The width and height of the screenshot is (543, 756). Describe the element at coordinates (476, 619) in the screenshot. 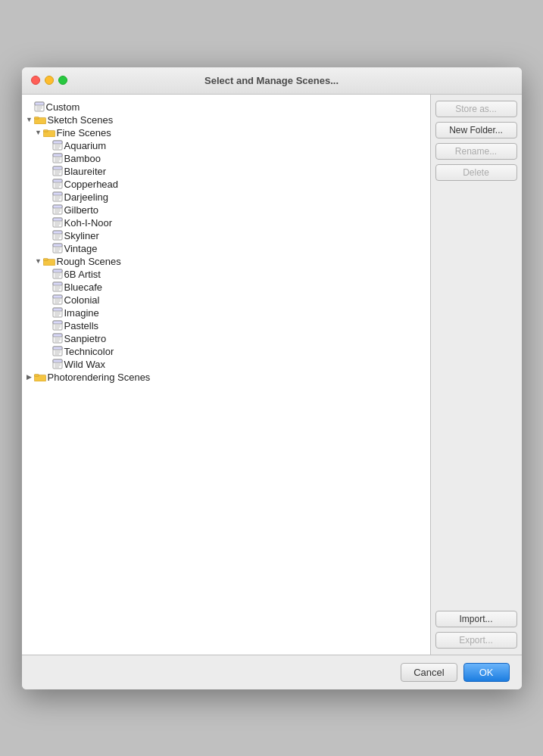

I see `import-button: Import...` at that location.